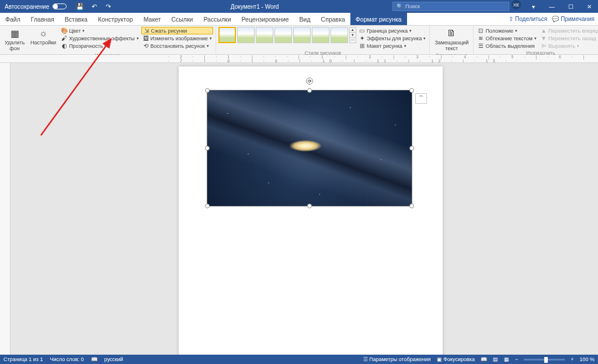 Image resolution: width=598 pixels, height=364 pixels. I want to click on window-controls: XE ▾ — ☐ ✕, so click(554, 6).